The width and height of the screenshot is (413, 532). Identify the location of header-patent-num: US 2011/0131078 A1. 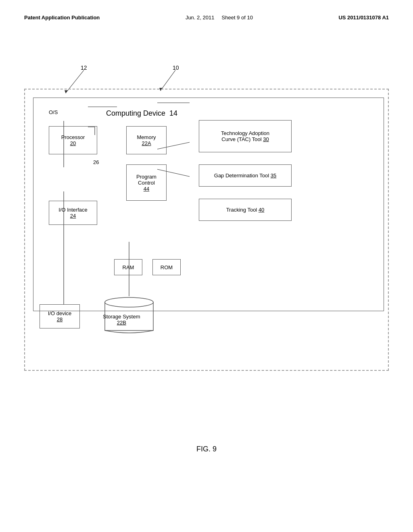
(364, 18).